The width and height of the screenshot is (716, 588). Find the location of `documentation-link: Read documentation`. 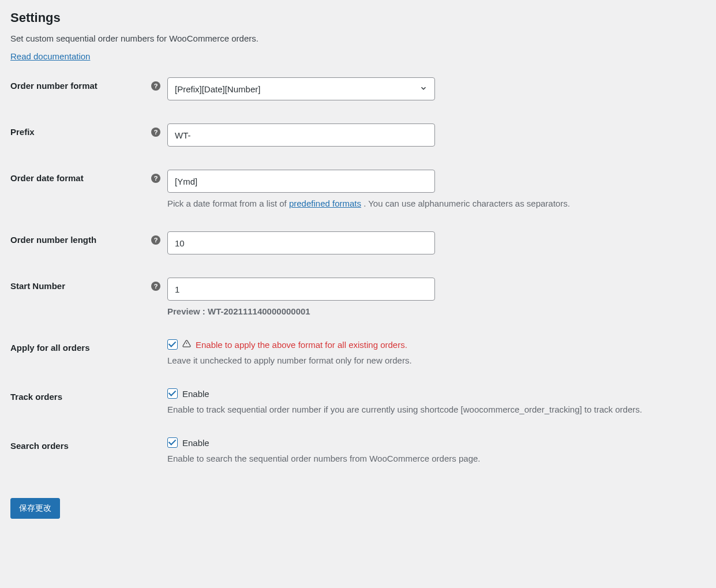

documentation-link: Read documentation is located at coordinates (50, 57).